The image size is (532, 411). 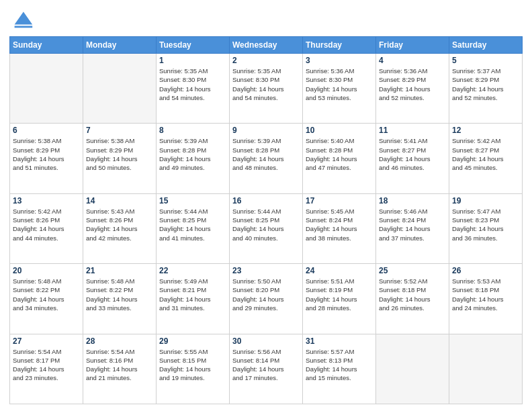 I want to click on day-number: 7, so click(x=120, y=130).